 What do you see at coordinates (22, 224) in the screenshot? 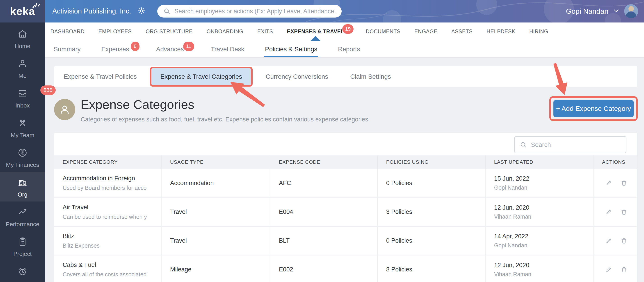
I see `sidebar-item-label: Performance` at bounding box center [22, 224].